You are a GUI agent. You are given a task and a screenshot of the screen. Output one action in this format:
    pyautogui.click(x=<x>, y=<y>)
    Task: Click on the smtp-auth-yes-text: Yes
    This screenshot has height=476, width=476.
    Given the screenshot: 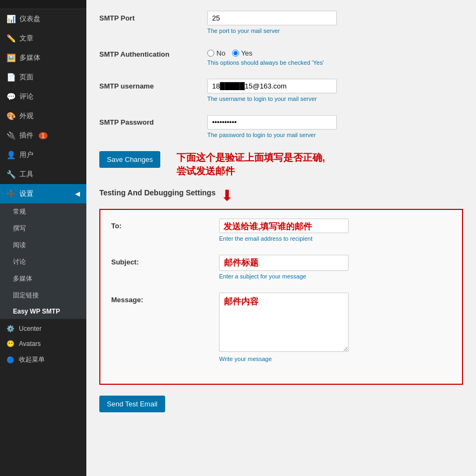 What is the action you would take?
    pyautogui.click(x=247, y=53)
    